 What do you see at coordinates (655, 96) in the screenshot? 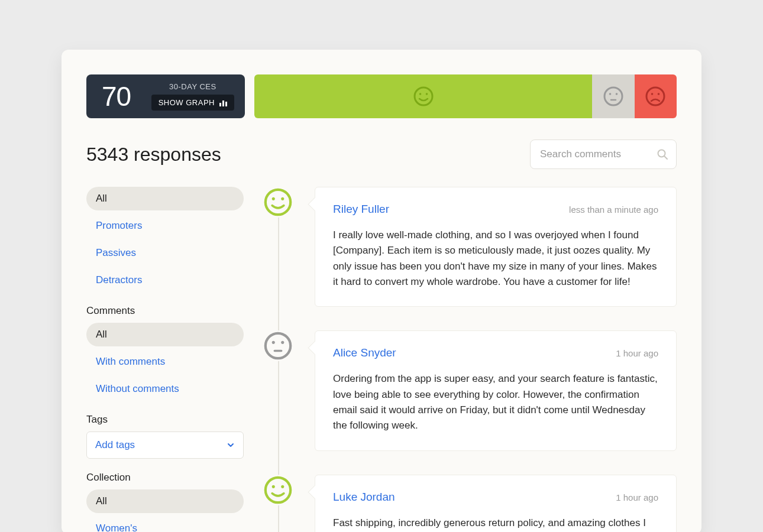
I see `sad-face-icon` at bounding box center [655, 96].